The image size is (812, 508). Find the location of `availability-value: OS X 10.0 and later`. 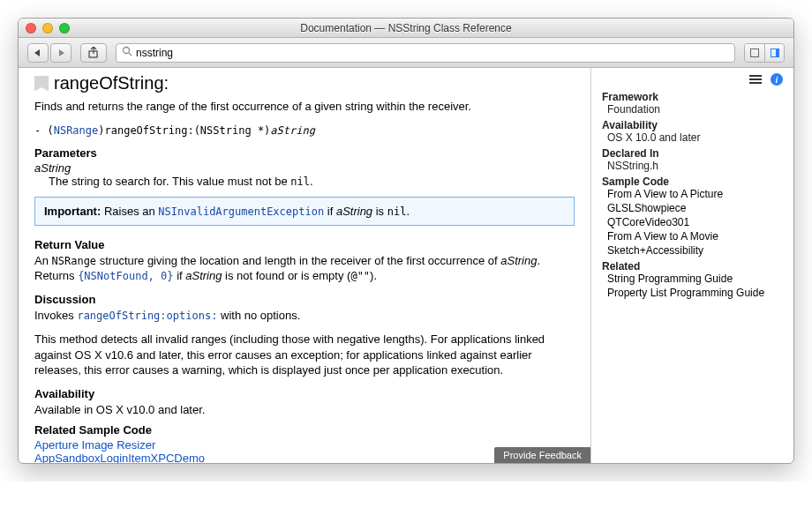

availability-value: OS X 10.0 and later is located at coordinates (694, 138).